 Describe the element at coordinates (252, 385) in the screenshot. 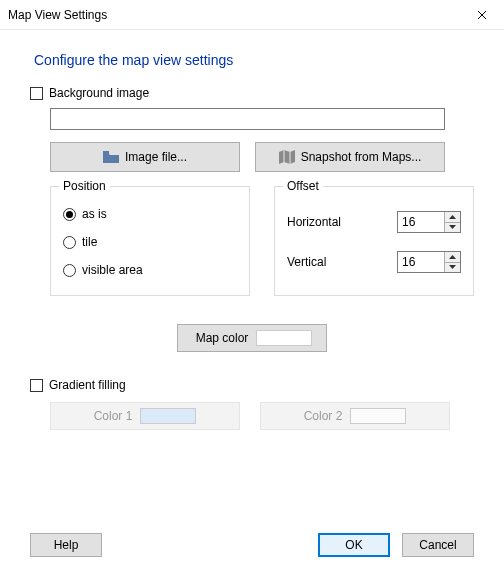

I see `gradient-filling-checkbox-row: Gradient filling` at that location.